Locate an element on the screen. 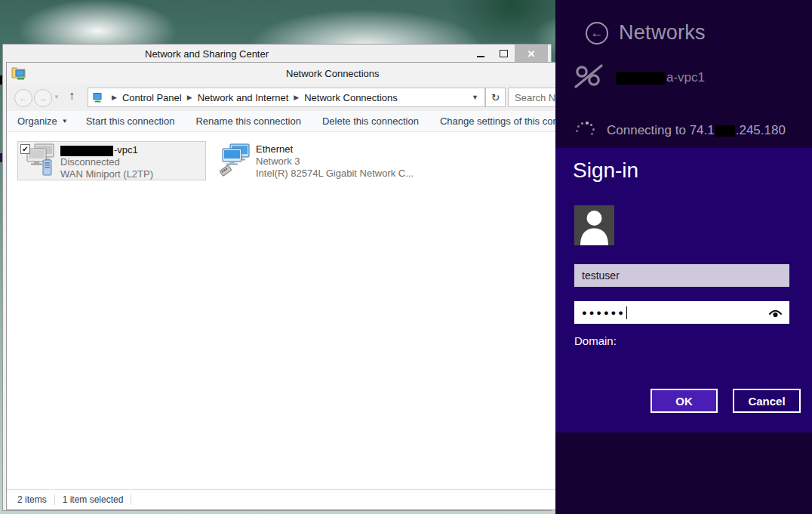 The height and width of the screenshot is (514, 812). breadcrumb-icon is located at coordinates (98, 98).